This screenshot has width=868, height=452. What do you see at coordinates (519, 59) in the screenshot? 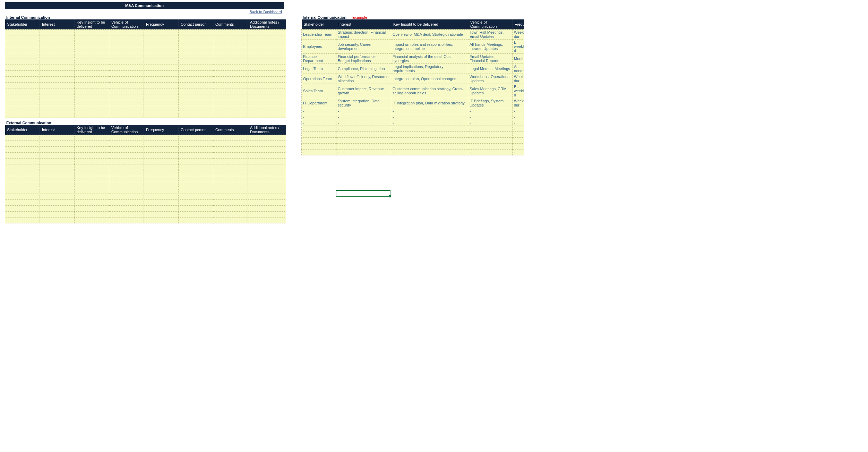
I see `table-cell: Monthly` at bounding box center [519, 59].